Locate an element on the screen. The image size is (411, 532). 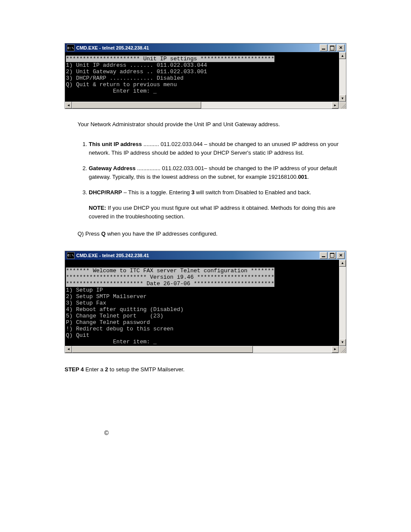
instruction-item-2: Gateway Address ............... 011.022.… is located at coordinates (218, 173).